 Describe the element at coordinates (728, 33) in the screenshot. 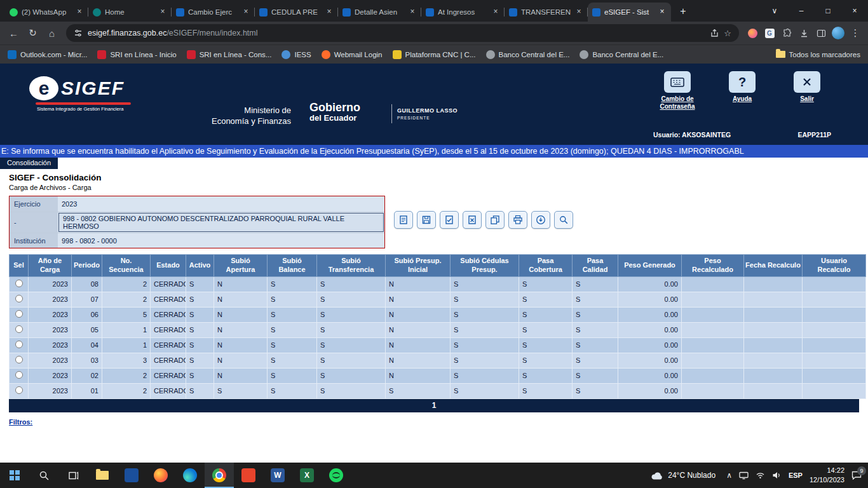

I see `bookmark-star-icon: ☆` at that location.